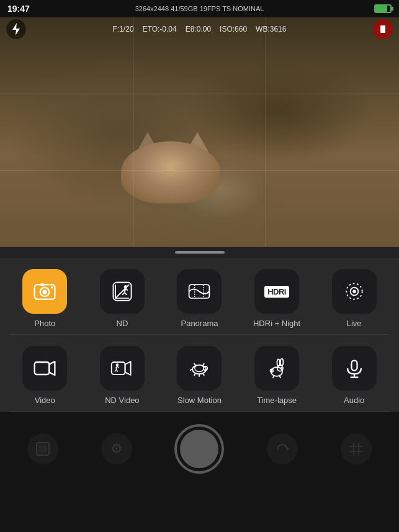 Image resolution: width=399 pixels, height=532 pixels. I want to click on mode-row-2: Video ND Video, so click(200, 373).